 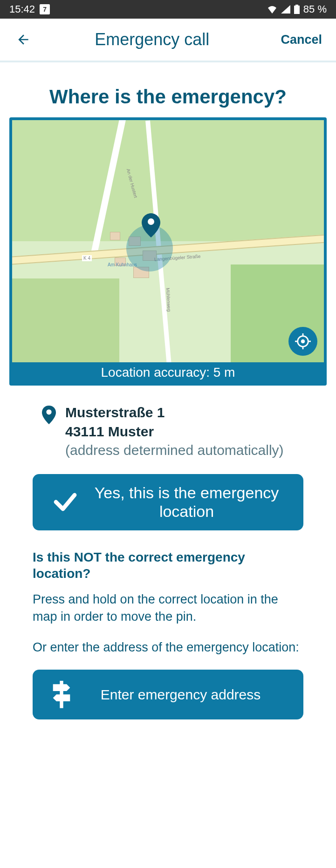 I want to click on alt-heading: Is this NOT the correct emergency locati…, so click(x=168, y=565).